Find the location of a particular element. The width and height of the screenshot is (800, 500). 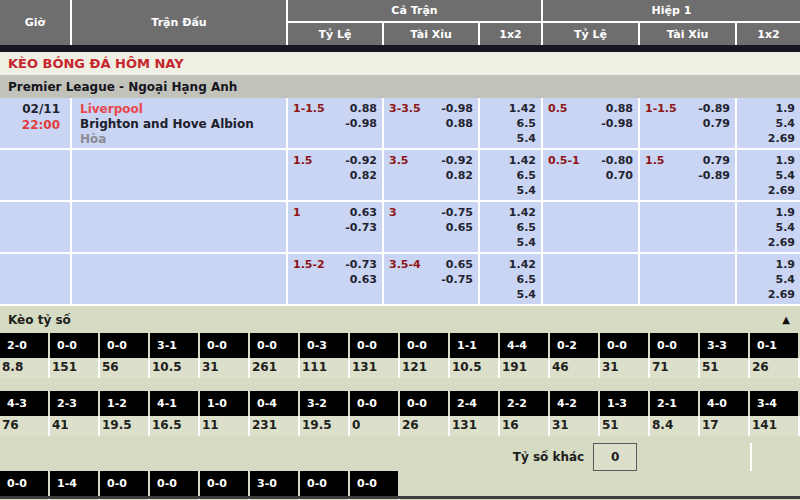

odds-value: -0.80 is located at coordinates (617, 160).